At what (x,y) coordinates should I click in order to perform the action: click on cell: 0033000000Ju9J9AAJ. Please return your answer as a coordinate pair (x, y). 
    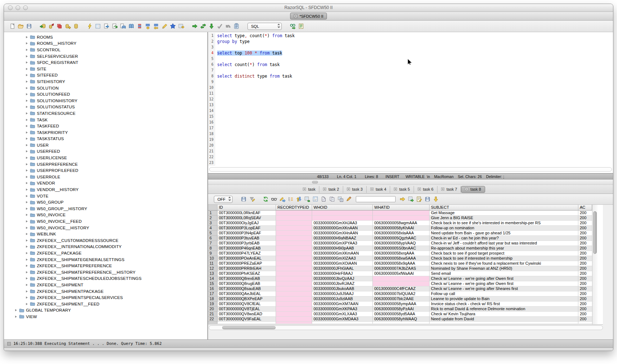
    Looking at the image, I should click on (342, 294).